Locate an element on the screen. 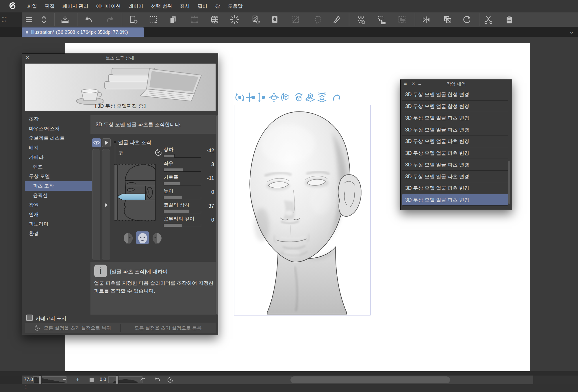 The image size is (578, 392). register-defaults-button: 모든 설정을 초기 설정으로 등록 is located at coordinates (168, 328).